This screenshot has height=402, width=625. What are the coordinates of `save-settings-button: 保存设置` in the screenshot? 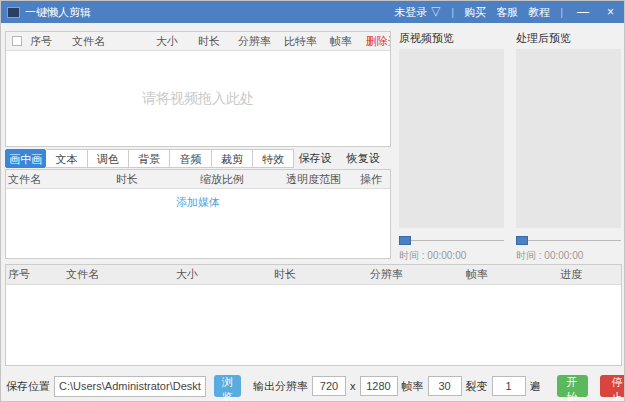 It's located at (318, 158).